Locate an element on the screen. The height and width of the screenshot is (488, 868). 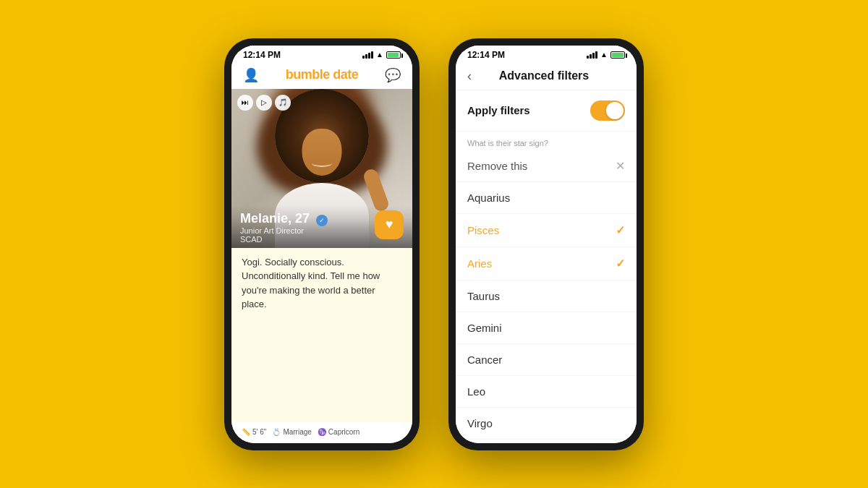
chat-icon: 💬 is located at coordinates (393, 75).